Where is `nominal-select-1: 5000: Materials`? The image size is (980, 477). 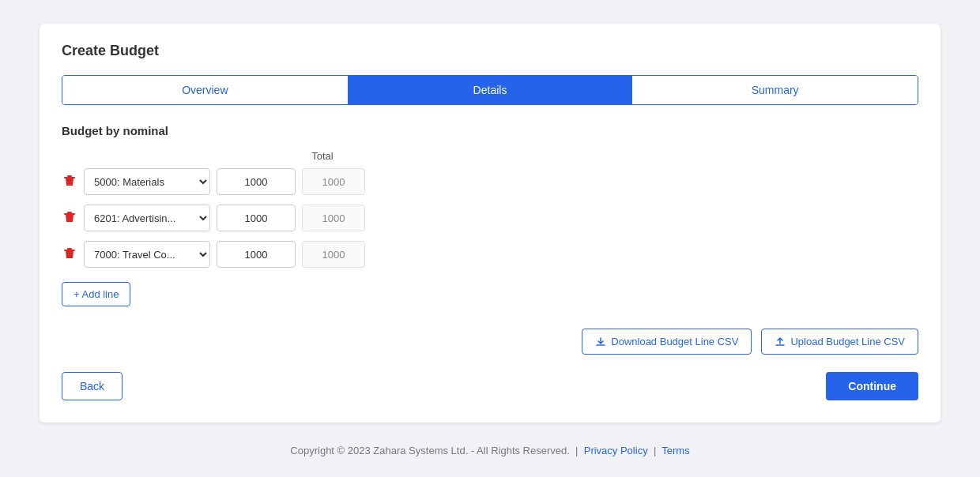 nominal-select-1: 5000: Materials is located at coordinates (147, 182).